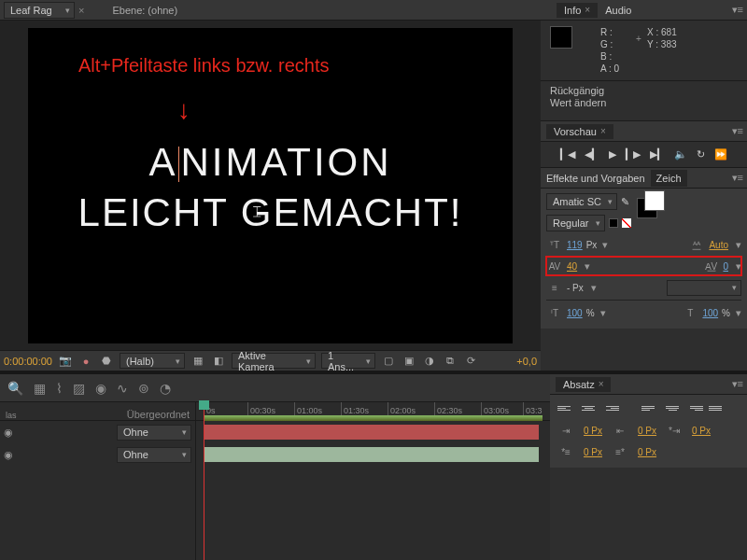  What do you see at coordinates (710, 314) in the screenshot?
I see `hscale-value: 100` at bounding box center [710, 314].